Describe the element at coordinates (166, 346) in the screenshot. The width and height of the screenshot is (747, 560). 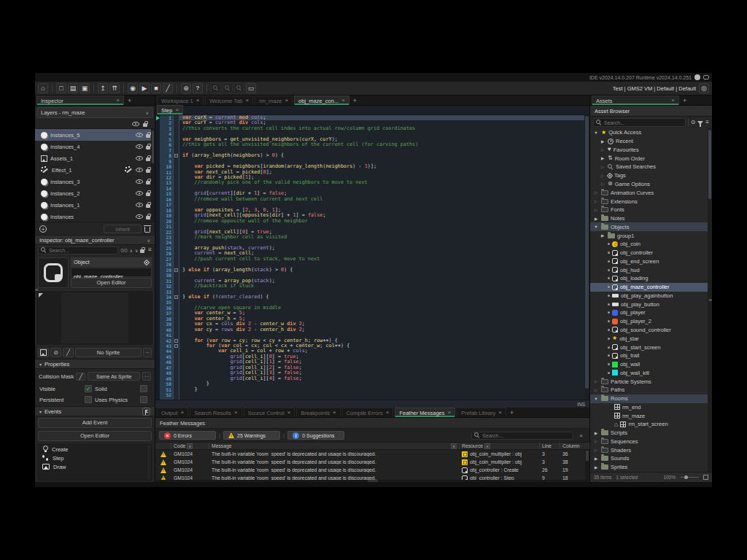
I see `line-number: 43` at that location.